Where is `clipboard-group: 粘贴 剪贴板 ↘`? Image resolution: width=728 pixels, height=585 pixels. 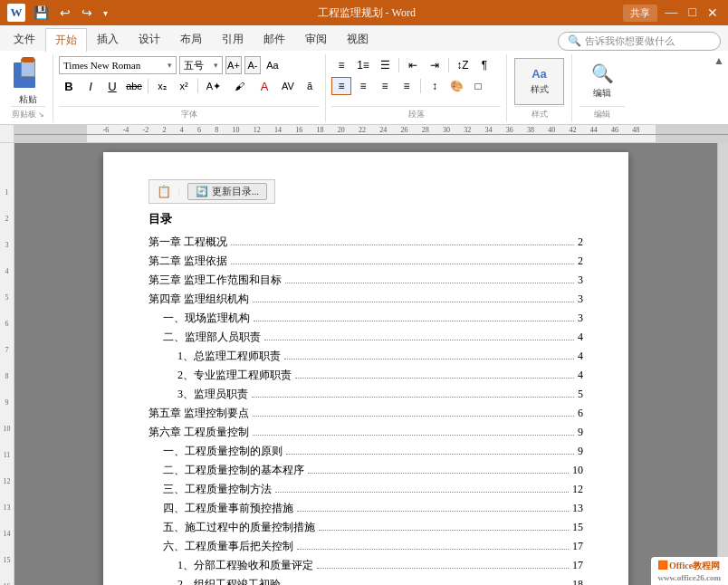
clipboard-group: 粘贴 剪贴板 ↘ is located at coordinates (29, 89).